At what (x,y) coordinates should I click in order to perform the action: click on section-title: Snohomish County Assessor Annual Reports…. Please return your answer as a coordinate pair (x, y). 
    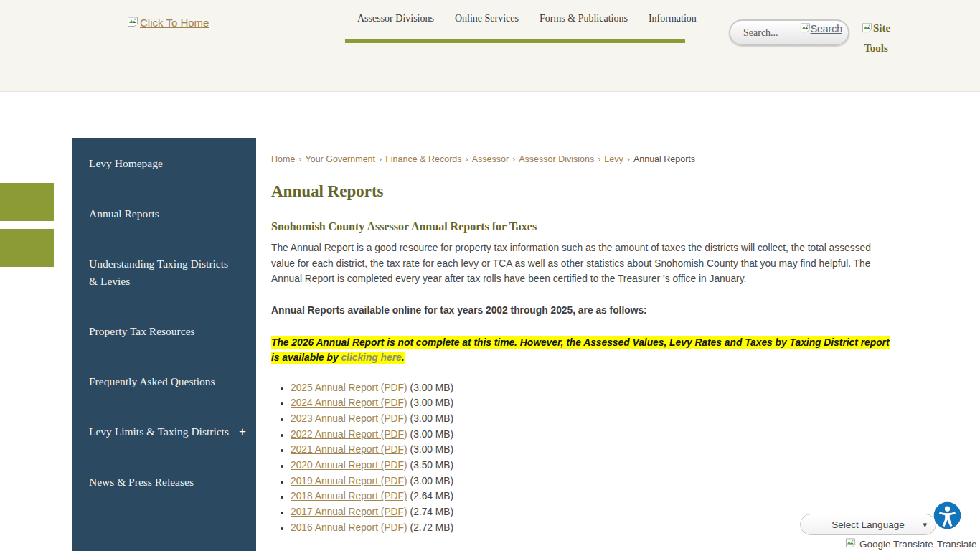
    Looking at the image, I should click on (580, 227).